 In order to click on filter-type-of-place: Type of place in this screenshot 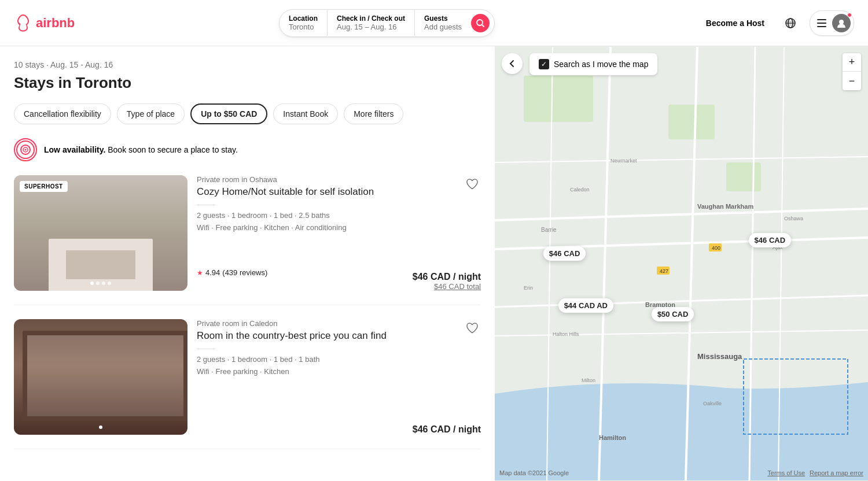, I will do `click(150, 114)`.